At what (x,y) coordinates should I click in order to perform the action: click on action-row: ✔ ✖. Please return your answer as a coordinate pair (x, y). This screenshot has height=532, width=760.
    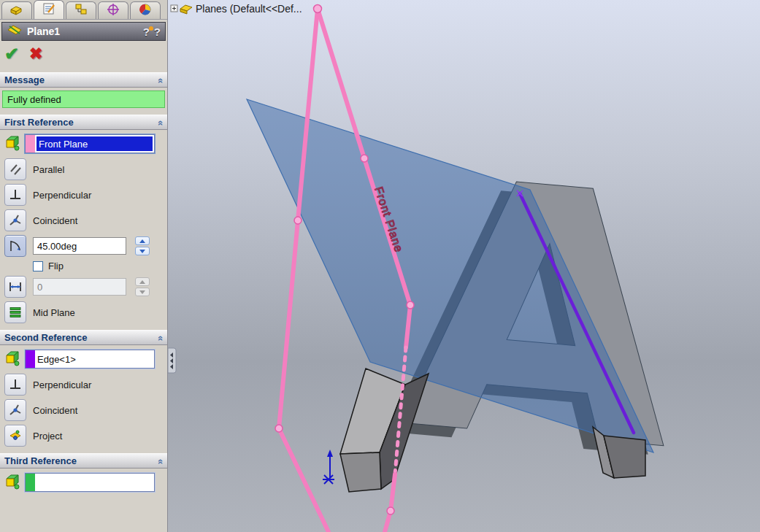
    Looking at the image, I should click on (83, 53).